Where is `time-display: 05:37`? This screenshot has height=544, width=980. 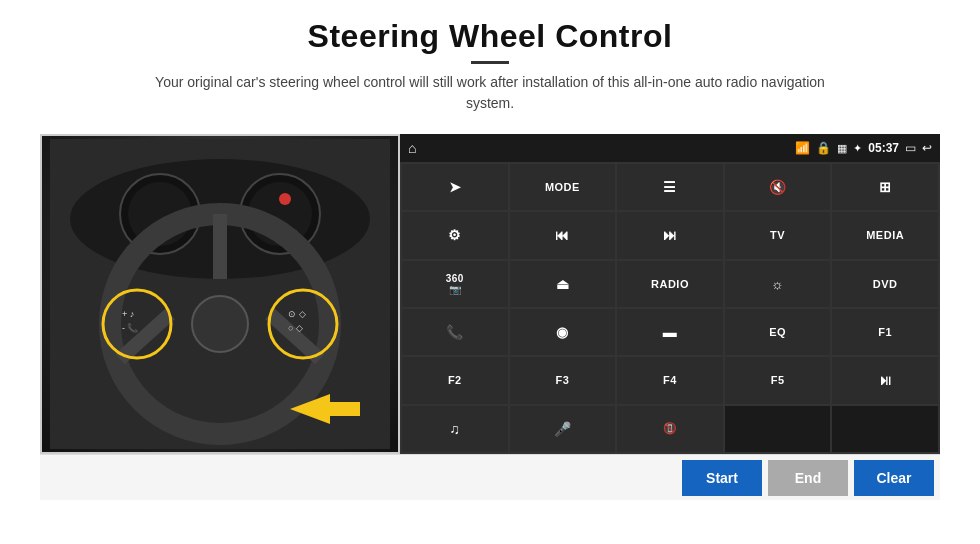 time-display: 05:37 is located at coordinates (884, 148).